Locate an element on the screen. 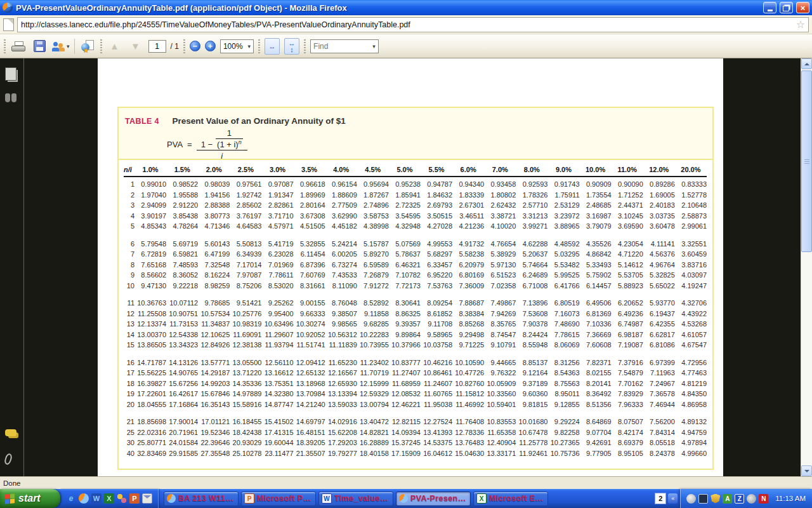 Image resolution: width=812 pixels, height=508 pixels. cell: 14.97889 is located at coordinates (246, 394).